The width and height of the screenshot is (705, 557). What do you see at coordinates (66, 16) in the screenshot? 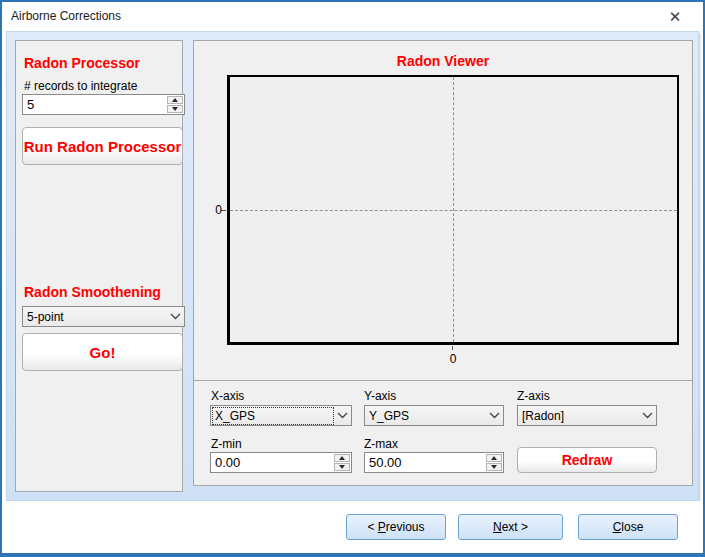
I see `window-title: Airborne Corrections` at bounding box center [66, 16].